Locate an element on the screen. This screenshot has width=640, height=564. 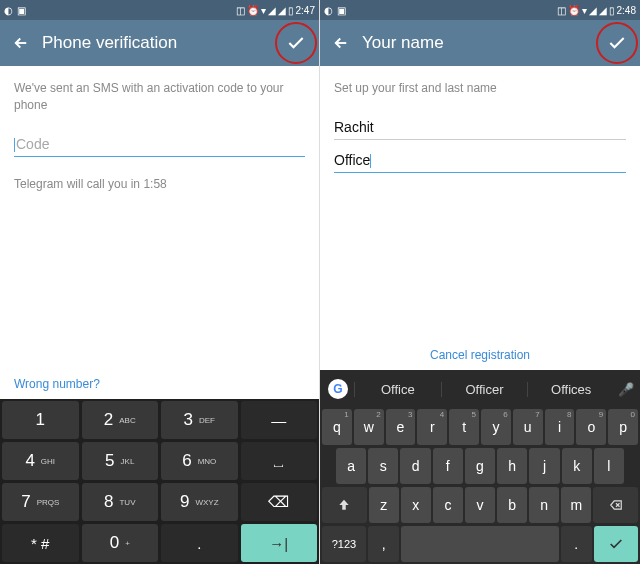
code-placeholder: Code is located at coordinates (32, 144).